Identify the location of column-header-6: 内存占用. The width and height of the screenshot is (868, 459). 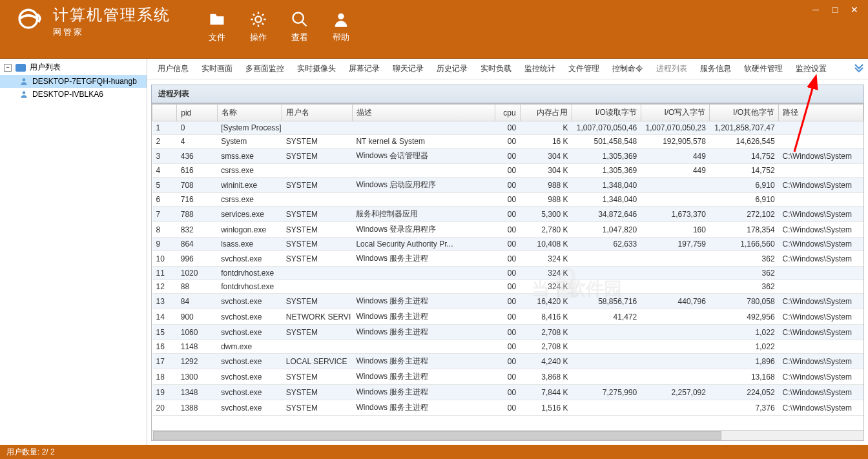
(546, 113).